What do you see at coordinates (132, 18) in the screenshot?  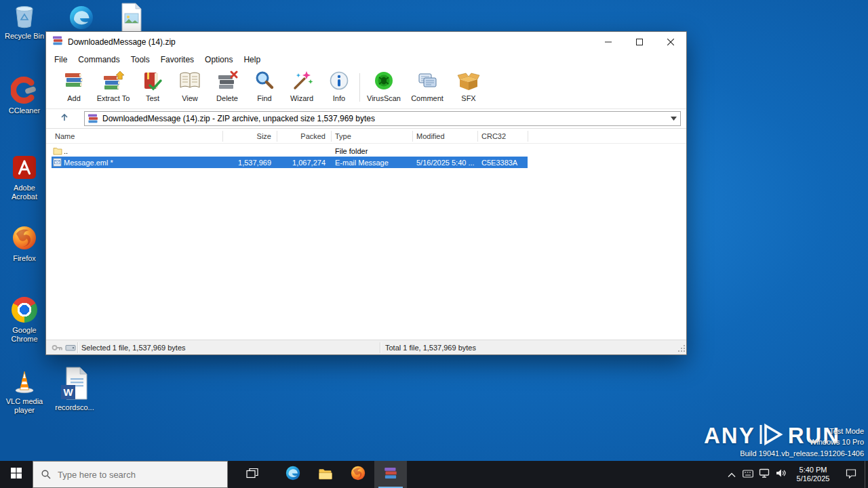 I see `image-file-icon` at bounding box center [132, 18].